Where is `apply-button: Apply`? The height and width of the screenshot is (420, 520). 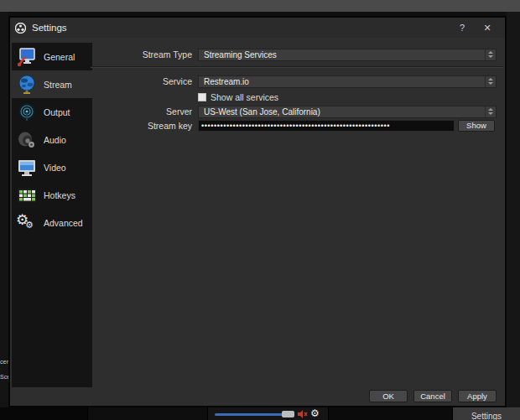
apply-button: Apply is located at coordinates (477, 396).